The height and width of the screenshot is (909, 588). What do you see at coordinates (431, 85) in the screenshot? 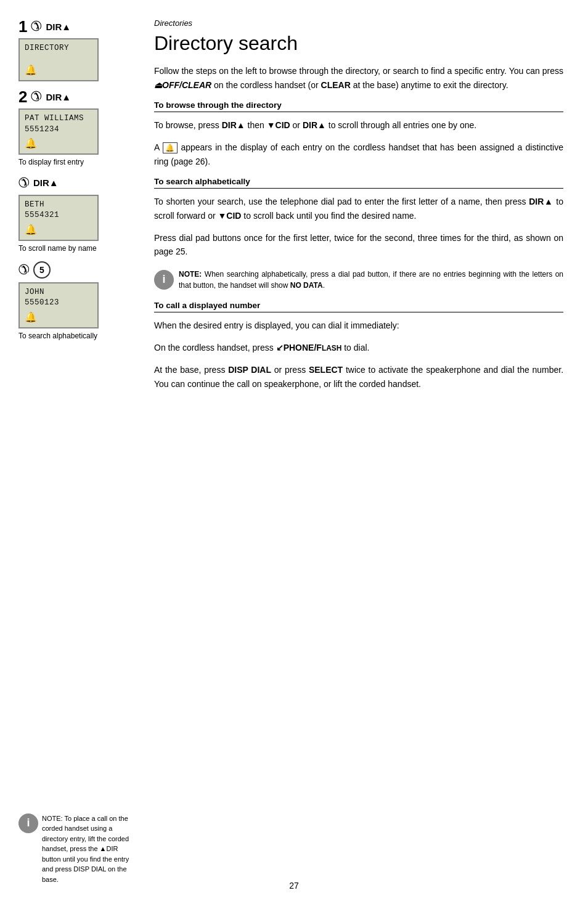
I see `intro-text-3: at the base) anytime to exit the directo…` at bounding box center [431, 85].